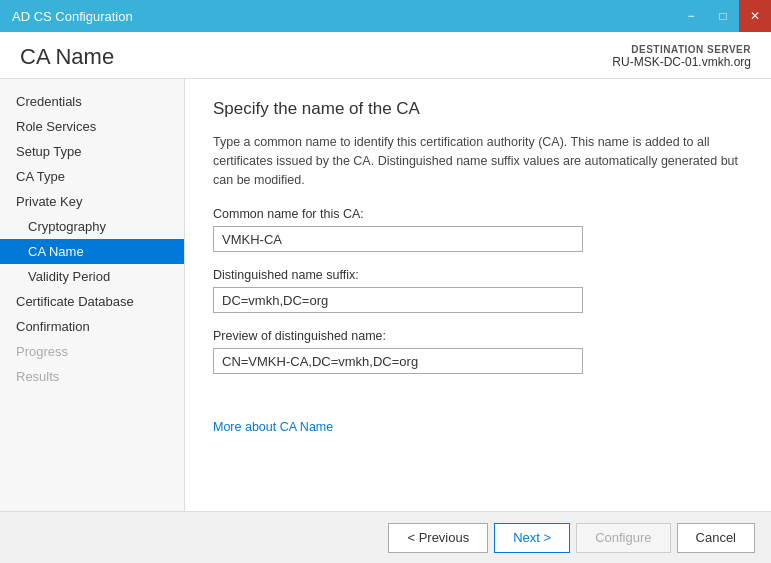 Image resolution: width=771 pixels, height=563 pixels. Describe the element at coordinates (92, 276) in the screenshot. I see `sidebar-item-validity-period: Validity Period` at that location.